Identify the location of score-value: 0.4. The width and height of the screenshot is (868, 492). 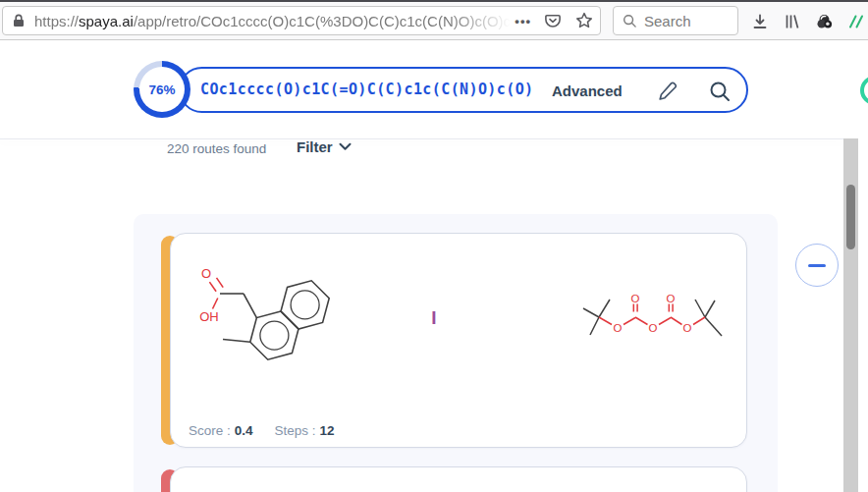
(244, 430).